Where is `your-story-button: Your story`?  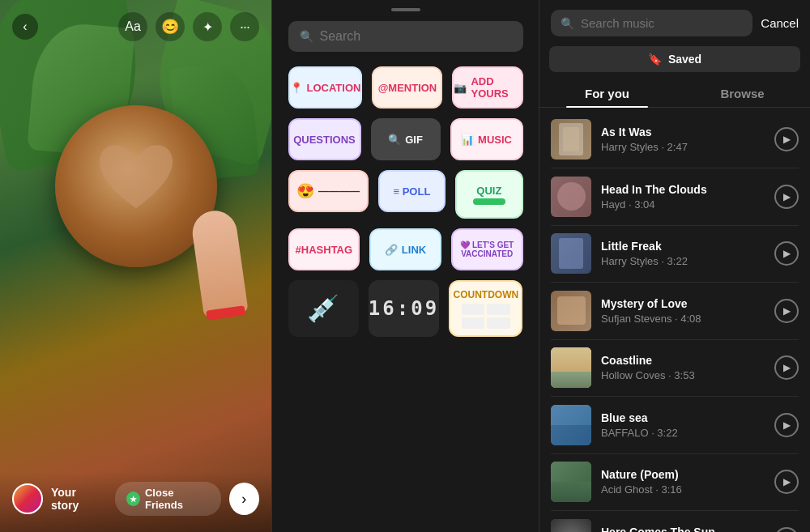
your-story-button: Your story is located at coordinates (77, 499).